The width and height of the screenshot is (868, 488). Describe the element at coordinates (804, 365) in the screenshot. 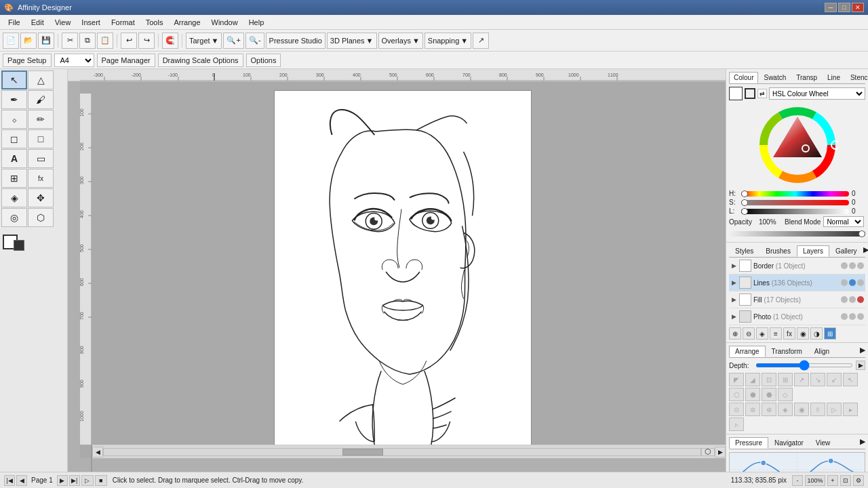

I see `depth-slider` at that location.